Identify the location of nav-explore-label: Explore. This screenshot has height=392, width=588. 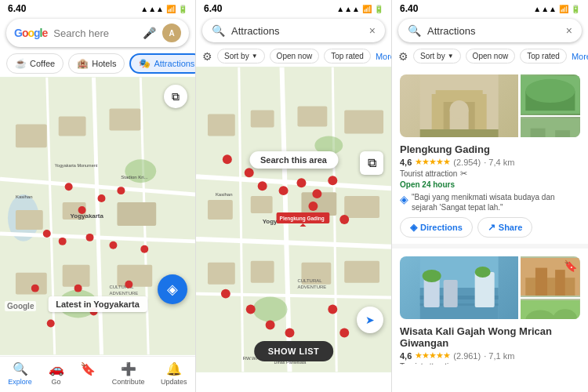
(20, 382).